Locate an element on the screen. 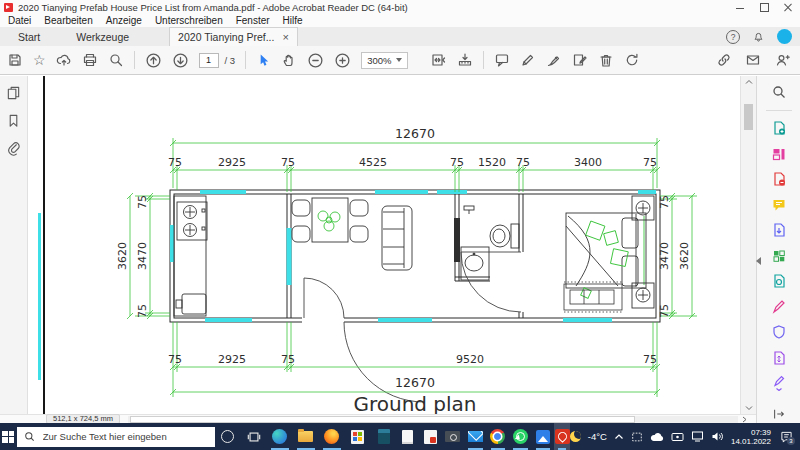  select-cursor-icon is located at coordinates (264, 60).